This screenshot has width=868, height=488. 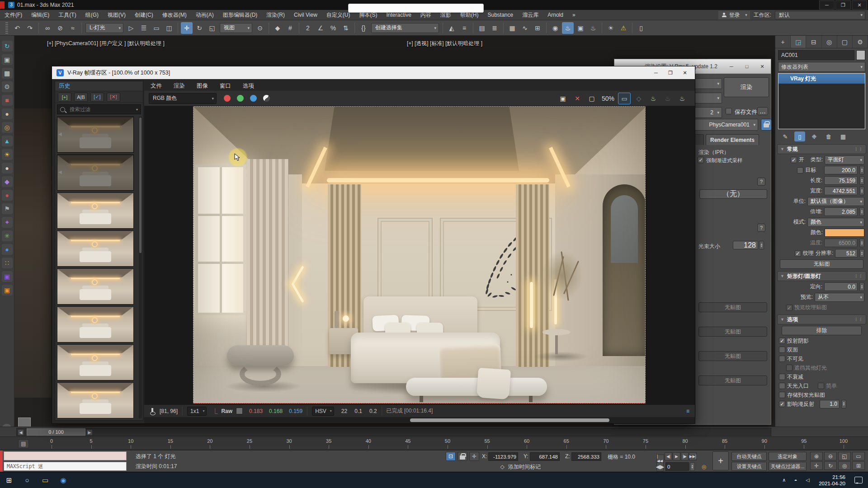 What do you see at coordinates (227, 99) in the screenshot?
I see `red-channel-icon` at bounding box center [227, 99].